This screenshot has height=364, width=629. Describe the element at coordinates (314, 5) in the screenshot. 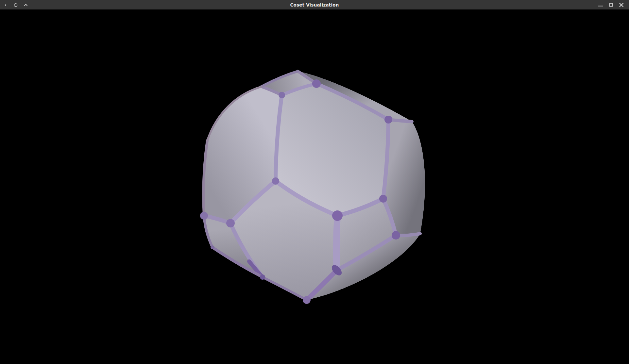

I see `titlebar: Coset Visualization` at that location.